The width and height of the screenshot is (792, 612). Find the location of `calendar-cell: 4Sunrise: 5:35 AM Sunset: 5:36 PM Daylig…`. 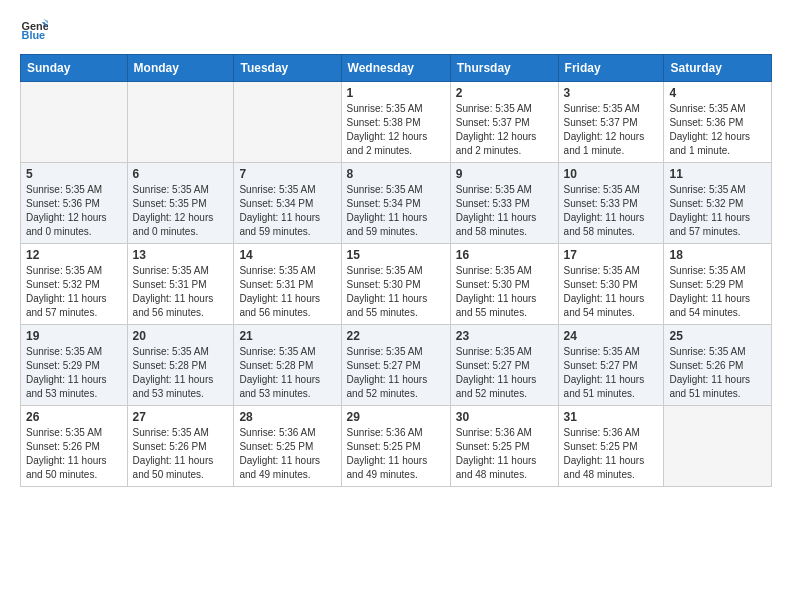

calendar-cell: 4Sunrise: 5:35 AM Sunset: 5:36 PM Daylig… is located at coordinates (718, 122).